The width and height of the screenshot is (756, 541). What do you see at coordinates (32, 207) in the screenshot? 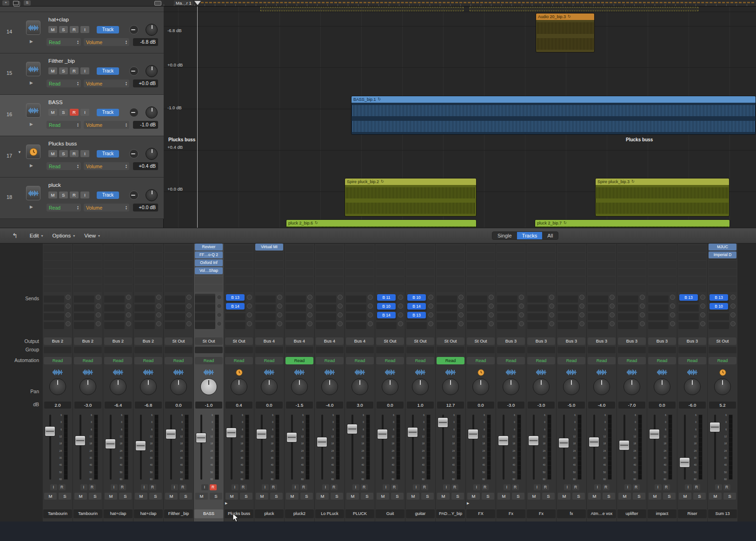
I see `automation-disclosure-icon: ▶` at bounding box center [32, 207].